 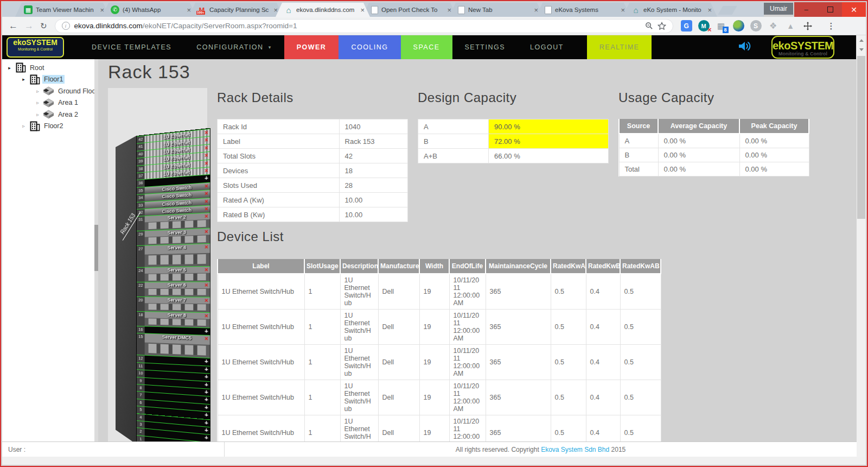 I want to click on page-info-icon: i, so click(x=66, y=26).